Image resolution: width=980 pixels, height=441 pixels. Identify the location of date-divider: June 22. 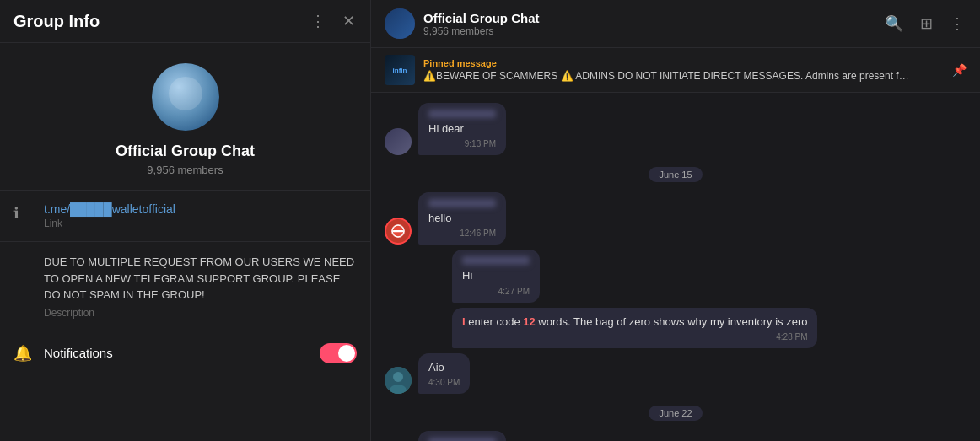
(676, 413).